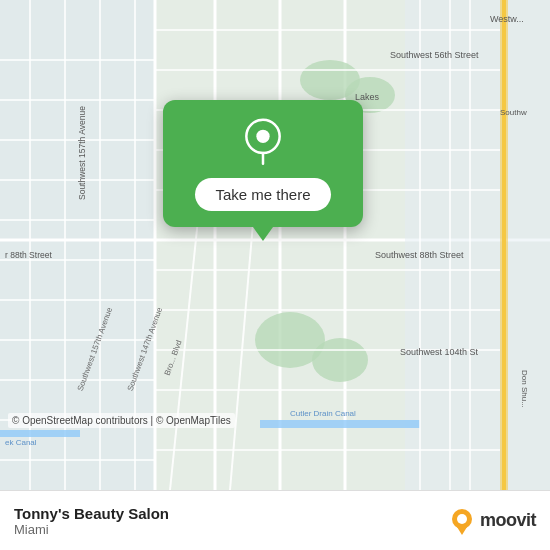 The width and height of the screenshot is (550, 550). Describe the element at coordinates (21, 442) in the screenshot. I see `svg-text: ek Canal` at that location.